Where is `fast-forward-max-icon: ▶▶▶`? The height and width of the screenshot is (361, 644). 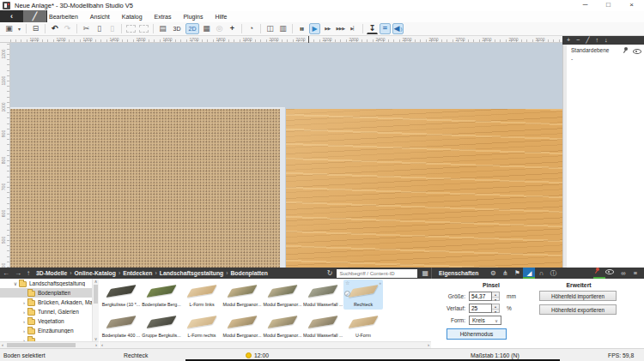
fast-forward-max-icon: ▶▶▶ is located at coordinates (340, 29).